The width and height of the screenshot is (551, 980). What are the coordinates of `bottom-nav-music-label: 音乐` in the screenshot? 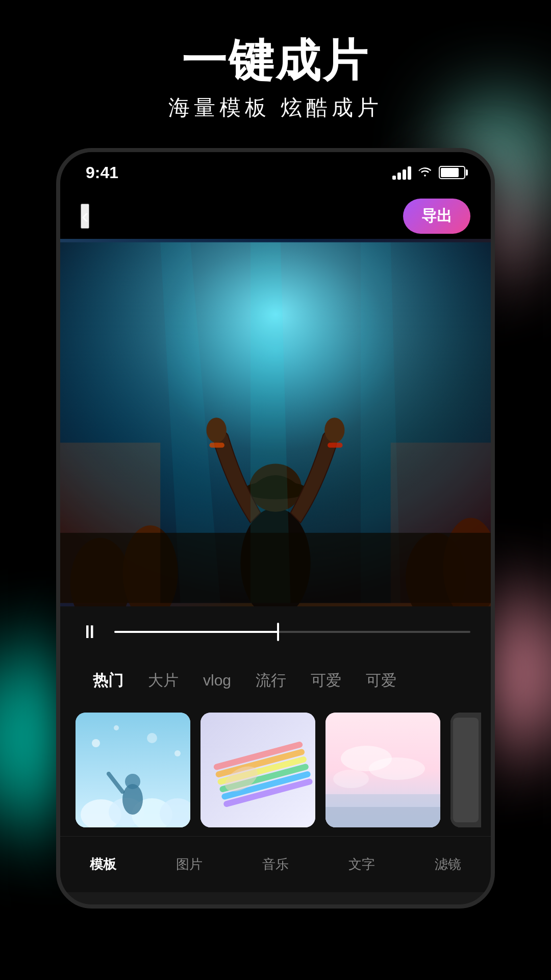 It's located at (276, 865).